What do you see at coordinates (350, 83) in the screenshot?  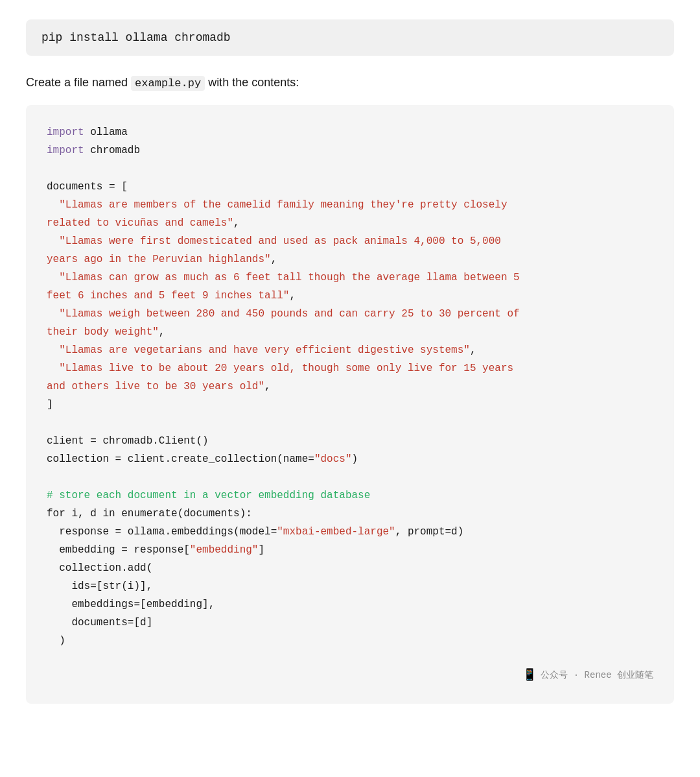 I see `description-text: Create a file named example.py with the …` at bounding box center [350, 83].